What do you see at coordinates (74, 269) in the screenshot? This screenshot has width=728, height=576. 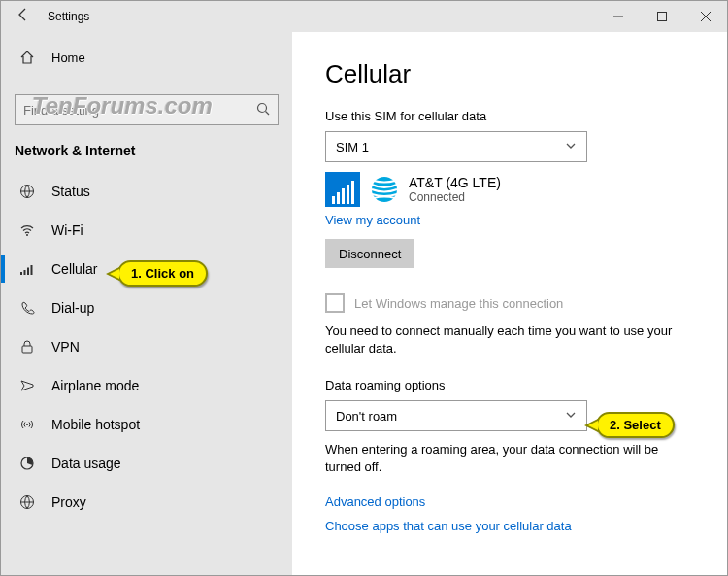 I see `sidebar-item-label: Cellular` at bounding box center [74, 269].